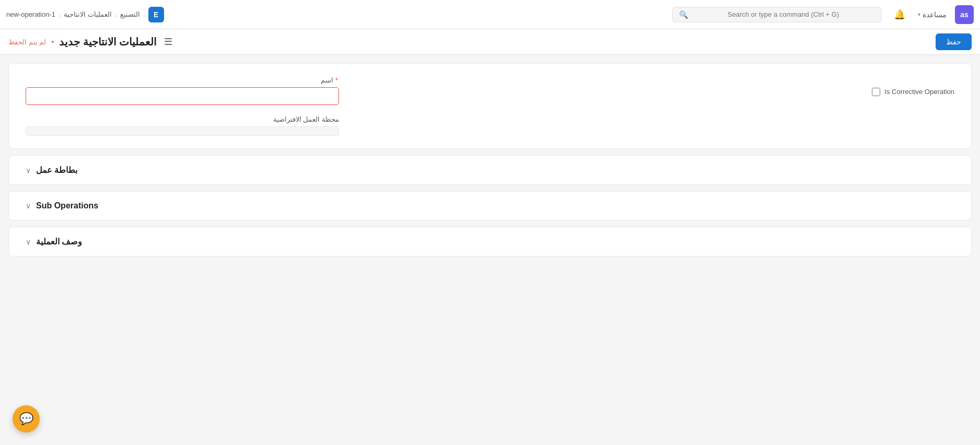  I want to click on chat-icon: 💬, so click(26, 419).